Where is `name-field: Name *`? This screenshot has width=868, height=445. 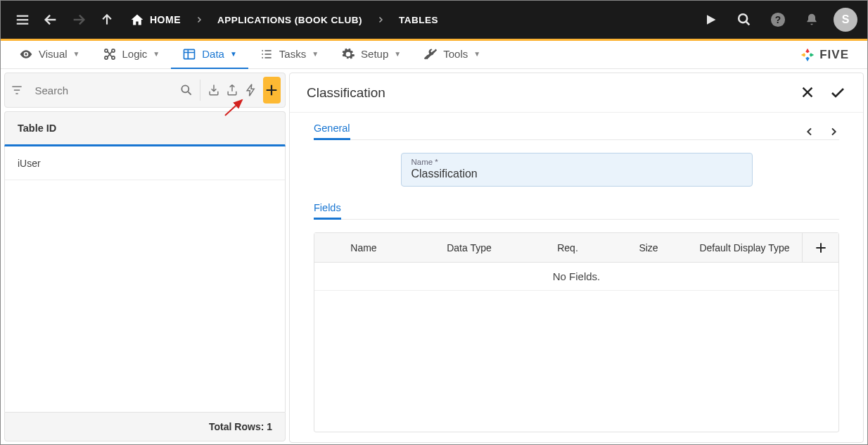 name-field: Name * is located at coordinates (577, 170).